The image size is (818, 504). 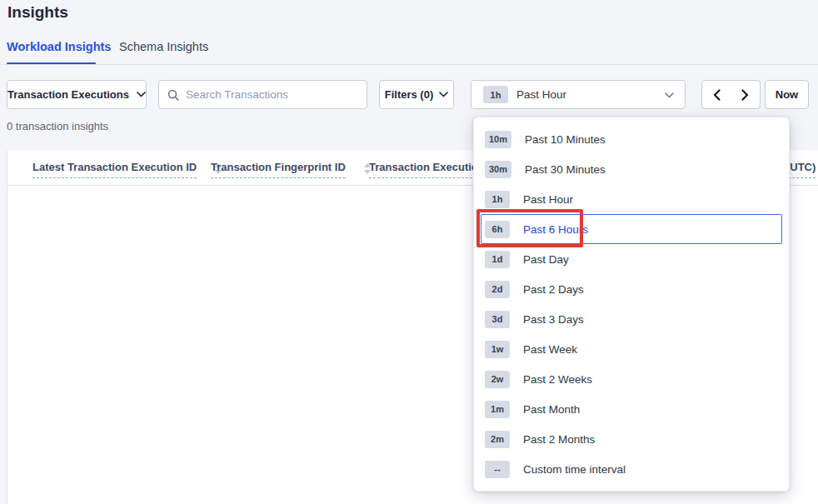 I want to click on time-interval-label: Past Hour, so click(x=541, y=95).